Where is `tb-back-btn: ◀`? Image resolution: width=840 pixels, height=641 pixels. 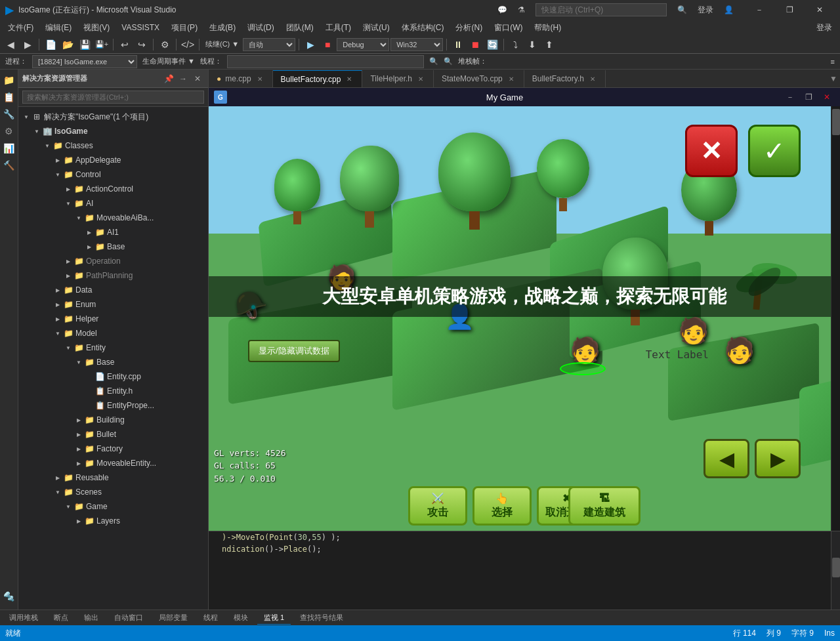 tb-back-btn: ◀ is located at coordinates (10, 45).